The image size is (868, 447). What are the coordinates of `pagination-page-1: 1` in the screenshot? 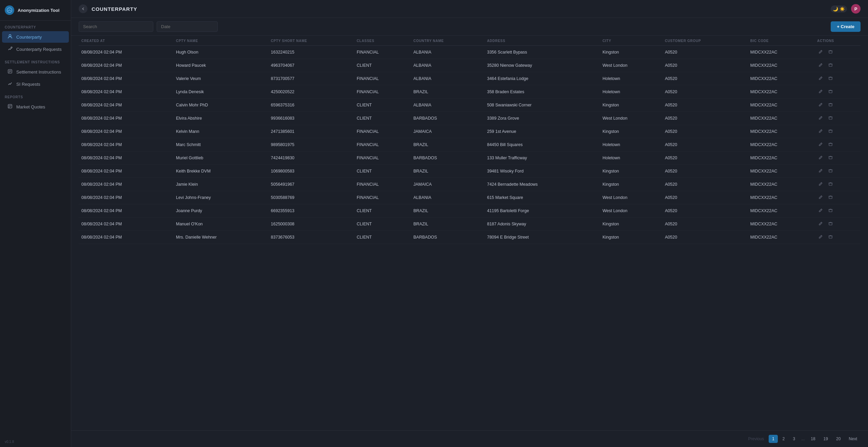 It's located at (773, 439).